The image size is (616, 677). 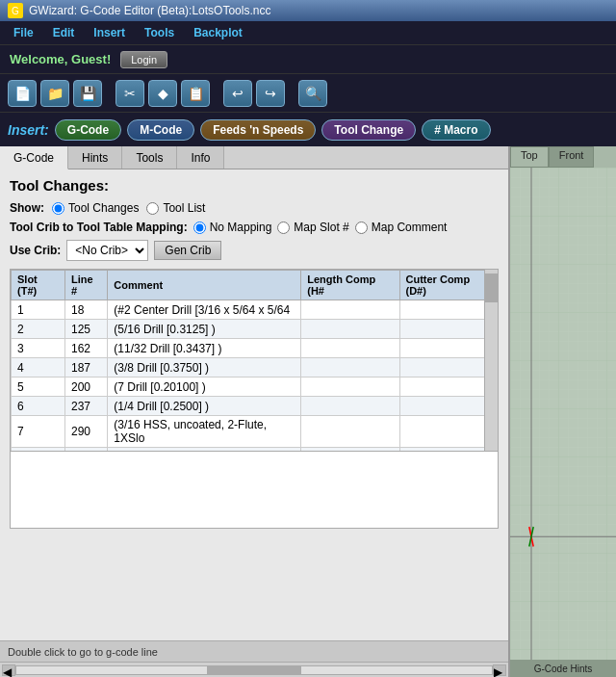 What do you see at coordinates (254, 368) in the screenshot?
I see `table-row: 4 187 (3/8 Drill [0.3750] )` at bounding box center [254, 368].